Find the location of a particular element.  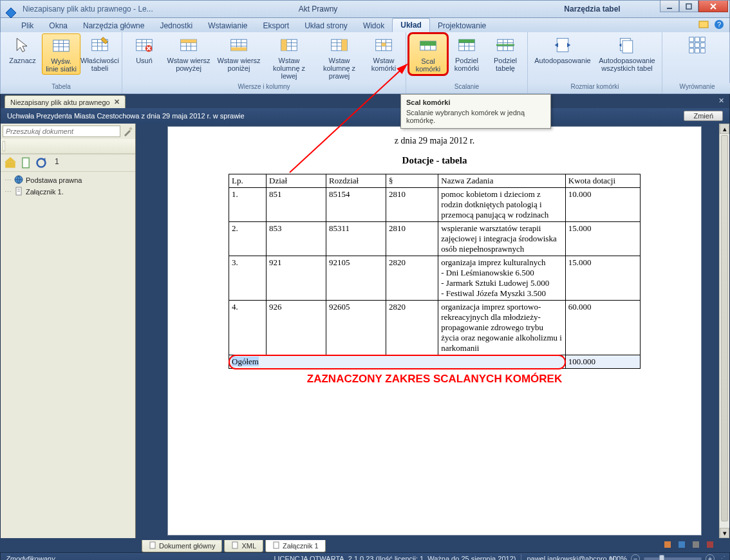

bottom-tab-label: Dokument główny is located at coordinates (187, 546).